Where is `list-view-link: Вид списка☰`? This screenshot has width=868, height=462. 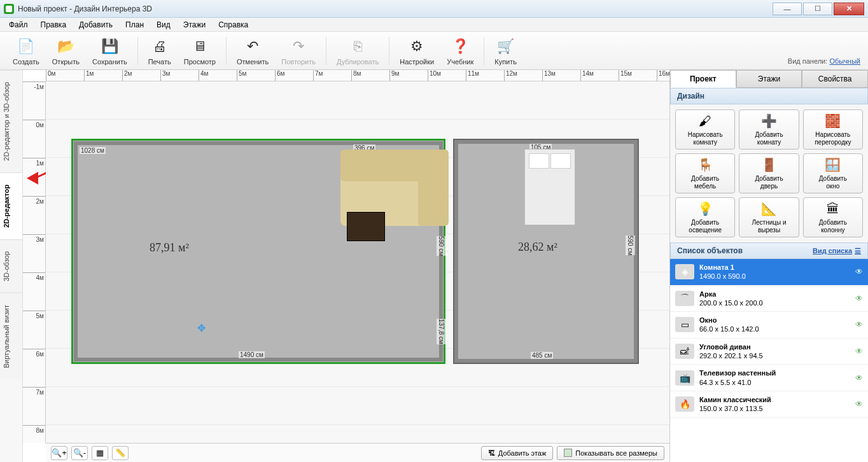
list-view-link: Вид списка☰ is located at coordinates (837, 251).